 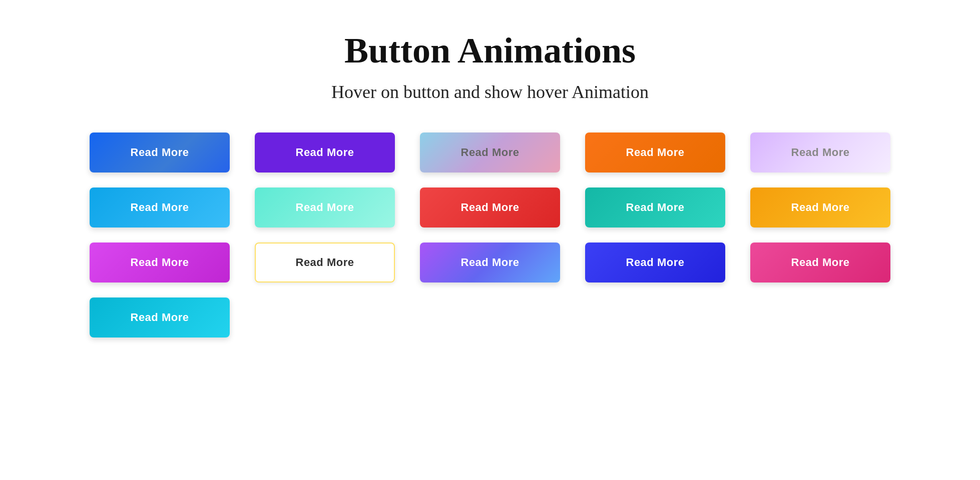 What do you see at coordinates (160, 208) in the screenshot?
I see `read-more-button-6: Read More` at bounding box center [160, 208].